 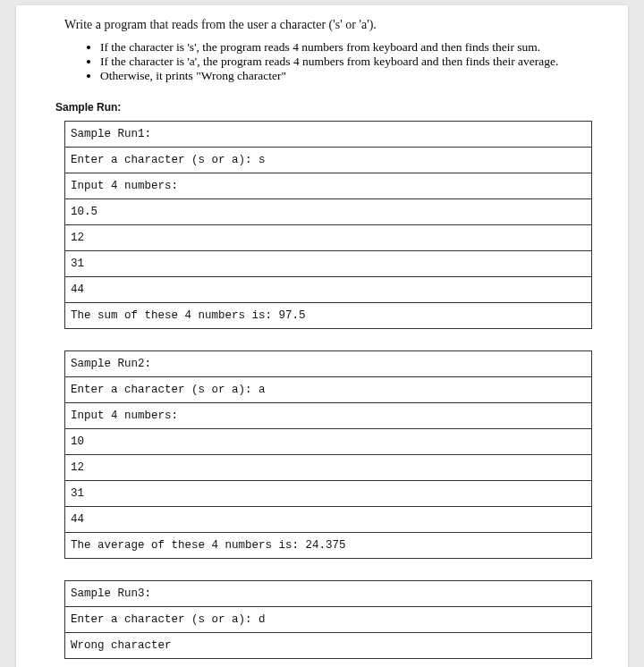 What do you see at coordinates (329, 186) in the screenshot?
I see `run1-input-label: Input 4 numbers:` at bounding box center [329, 186].